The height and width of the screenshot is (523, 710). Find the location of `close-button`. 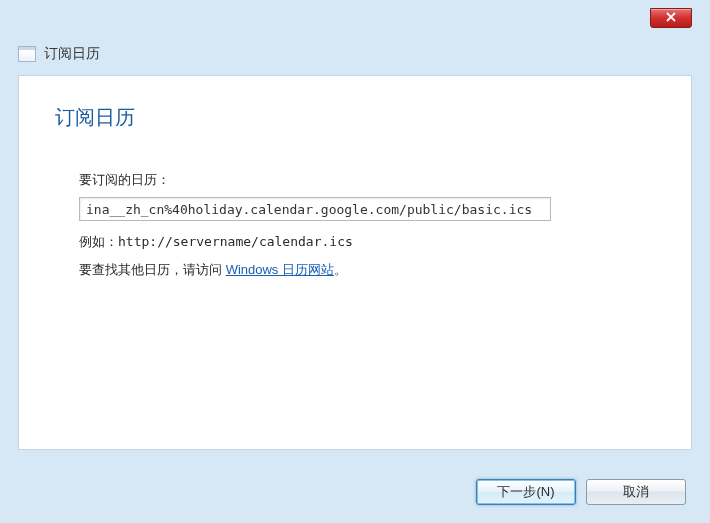

close-button is located at coordinates (671, 18).